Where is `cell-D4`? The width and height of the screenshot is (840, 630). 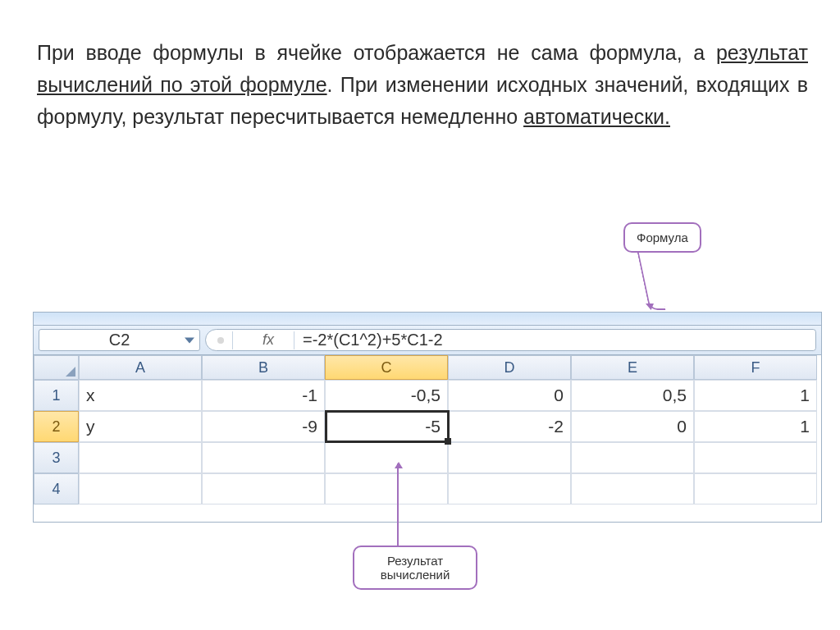 cell-D4 is located at coordinates (509, 489).